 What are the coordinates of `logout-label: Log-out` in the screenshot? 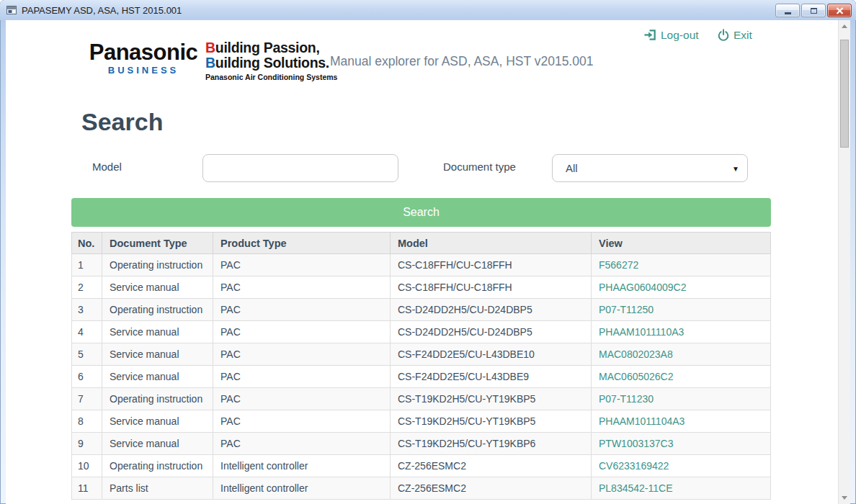 It's located at (680, 35).